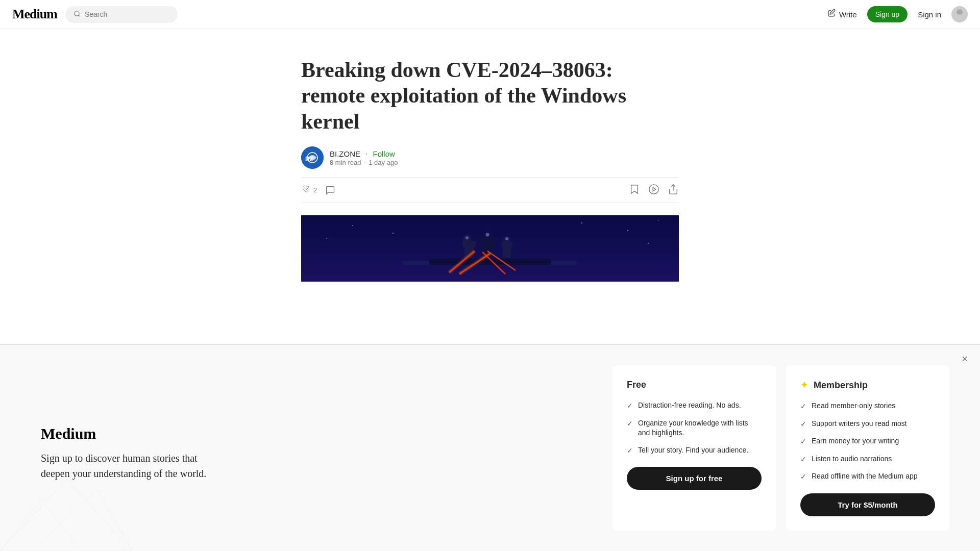 The height and width of the screenshot is (551, 980). I want to click on clap-icon, so click(306, 190).